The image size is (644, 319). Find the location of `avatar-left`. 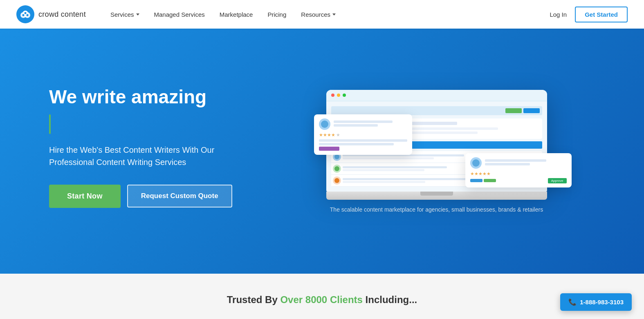

avatar-left is located at coordinates (325, 124).